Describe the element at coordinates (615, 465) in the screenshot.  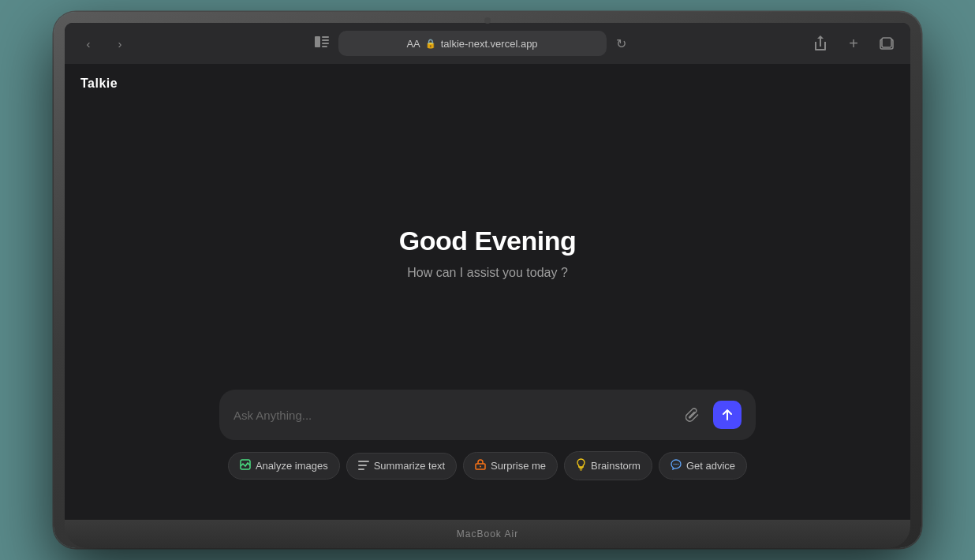
I see `brainstorm-label: Brainstorm` at that location.